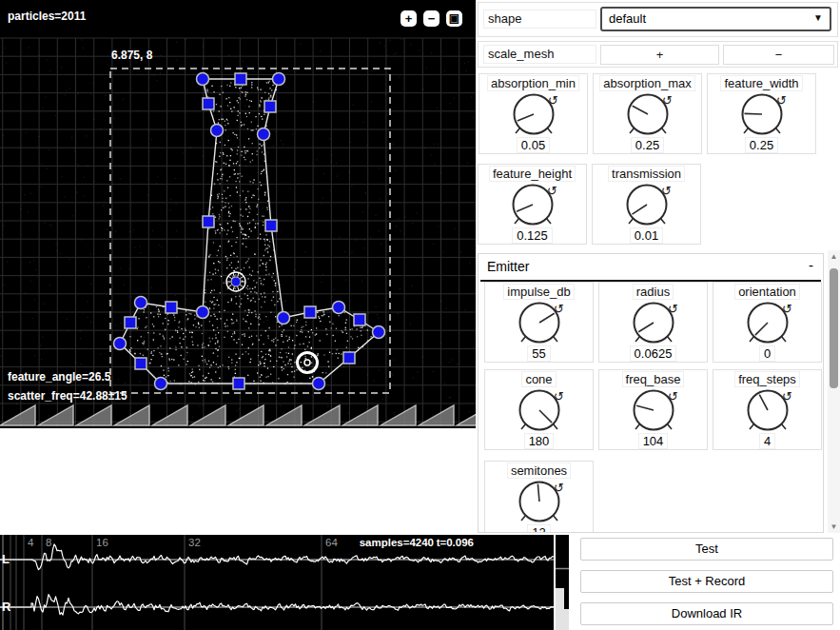 The width and height of the screenshot is (840, 630). Describe the element at coordinates (653, 353) in the screenshot. I see `knob-value: 0.0625` at that location.